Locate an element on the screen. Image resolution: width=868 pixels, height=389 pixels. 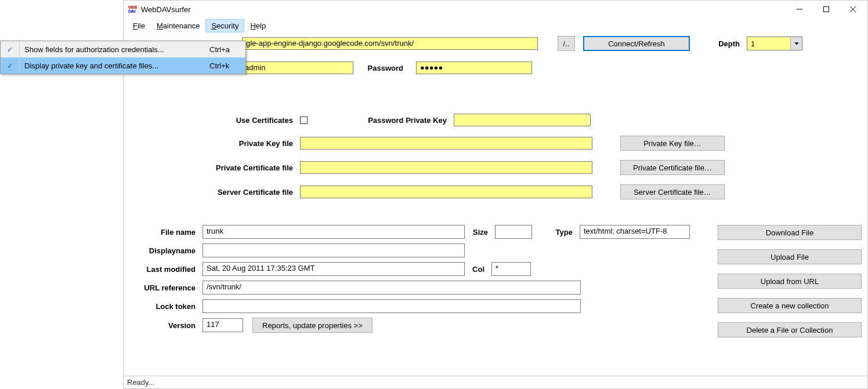
upload-from-url-button: Upload from URL is located at coordinates (790, 281).